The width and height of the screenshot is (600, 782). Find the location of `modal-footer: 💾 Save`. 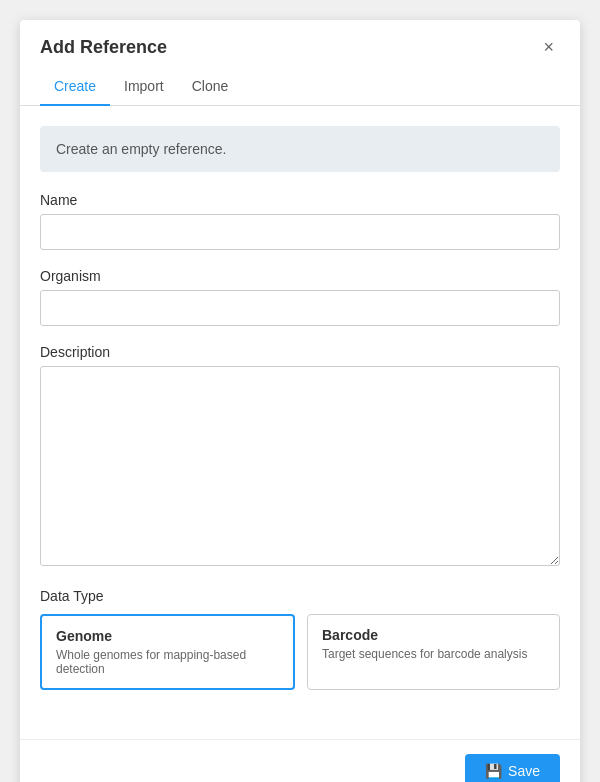

modal-footer: 💾 Save is located at coordinates (300, 760).